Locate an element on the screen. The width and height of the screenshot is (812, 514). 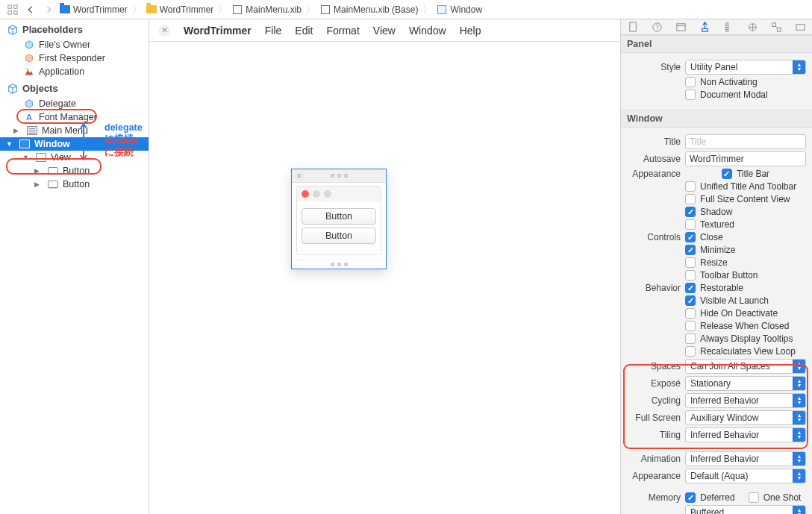
window-titlebar is located at coordinates (339, 193).